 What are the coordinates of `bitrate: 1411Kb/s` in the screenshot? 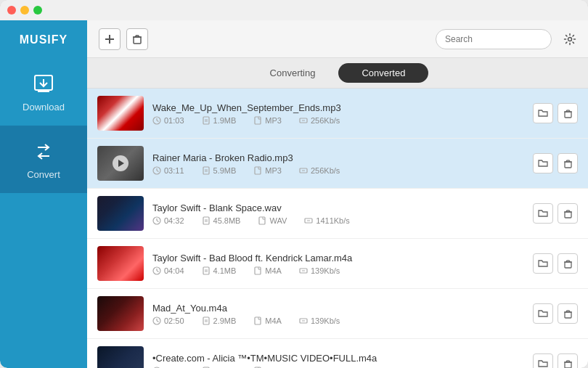 It's located at (332, 221).